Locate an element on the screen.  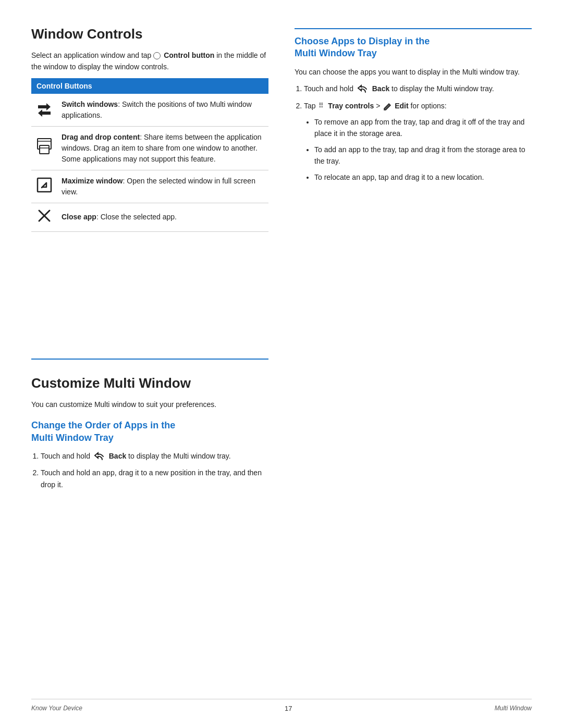
change-order-title: Change the Order of Apps in the Multi Wi… is located at coordinates (150, 431).